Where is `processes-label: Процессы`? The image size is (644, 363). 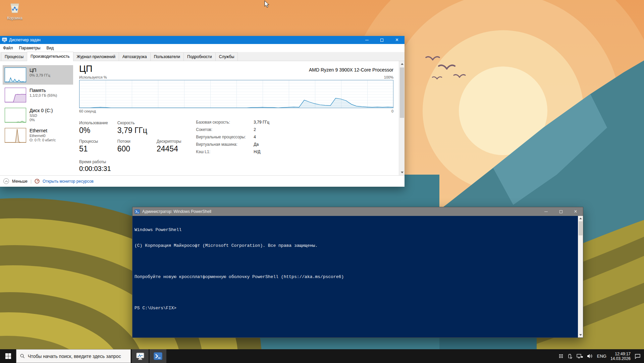 processes-label: Процессы is located at coordinates (94, 140).